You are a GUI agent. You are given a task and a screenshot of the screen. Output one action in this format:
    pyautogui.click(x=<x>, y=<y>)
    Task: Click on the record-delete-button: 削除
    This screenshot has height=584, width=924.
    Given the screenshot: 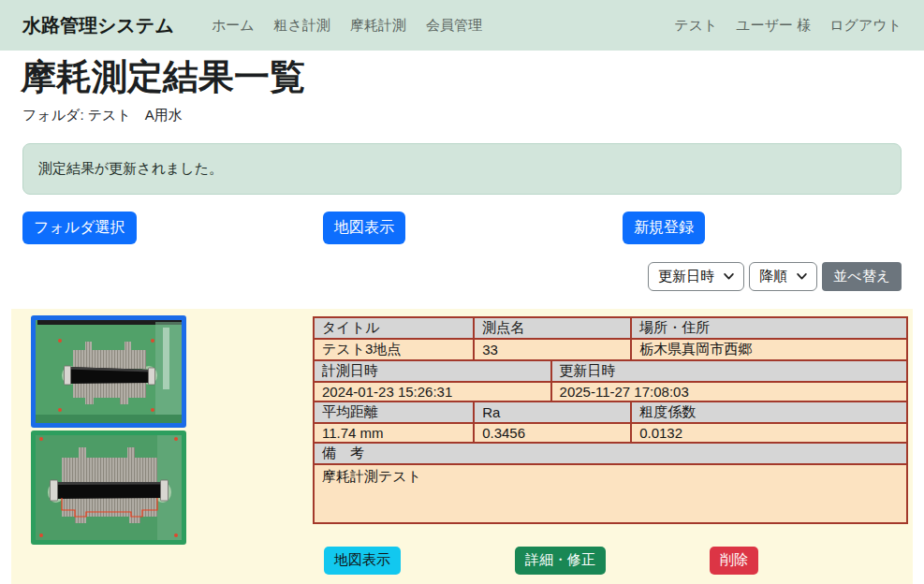 What is the action you would take?
    pyautogui.click(x=734, y=561)
    